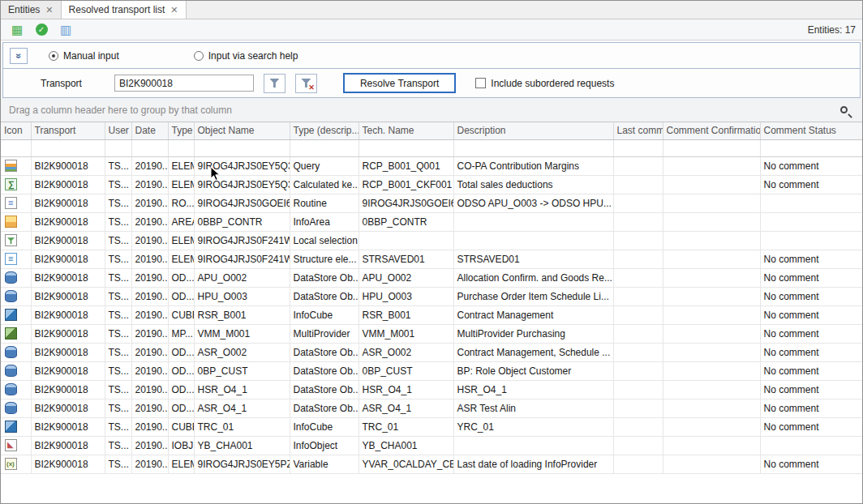 The width and height of the screenshot is (863, 504). Describe the element at coordinates (17, 30) in the screenshot. I see `export-button: ▦` at that location.